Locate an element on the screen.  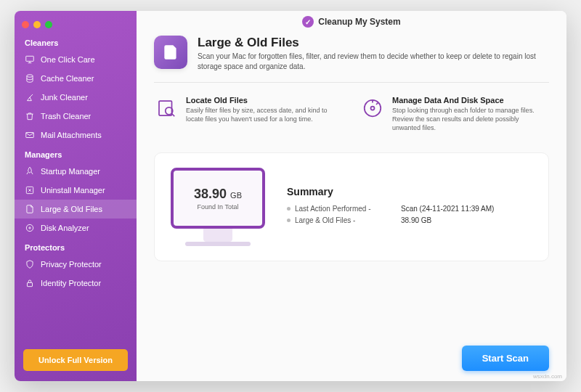
found-total-caption: Found In Total is located at coordinates (218, 207).